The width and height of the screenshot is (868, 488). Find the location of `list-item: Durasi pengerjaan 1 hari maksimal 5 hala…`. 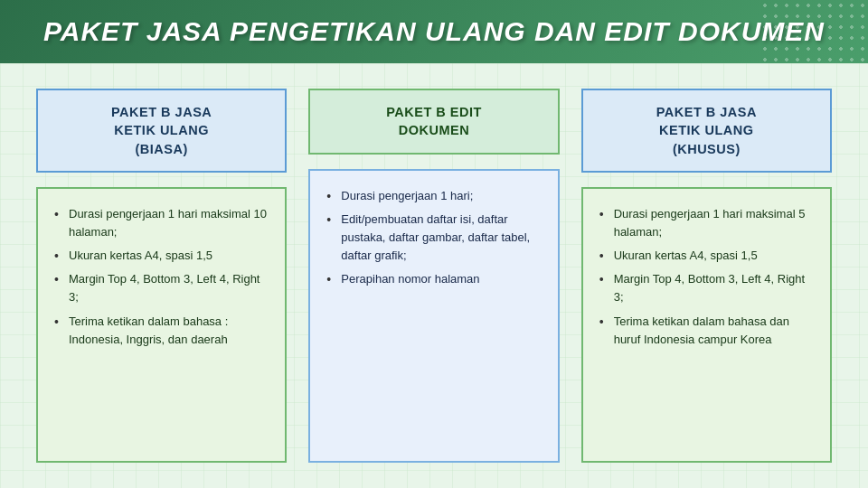

list-item: Durasi pengerjaan 1 hari maksimal 5 hala… is located at coordinates (707, 223).